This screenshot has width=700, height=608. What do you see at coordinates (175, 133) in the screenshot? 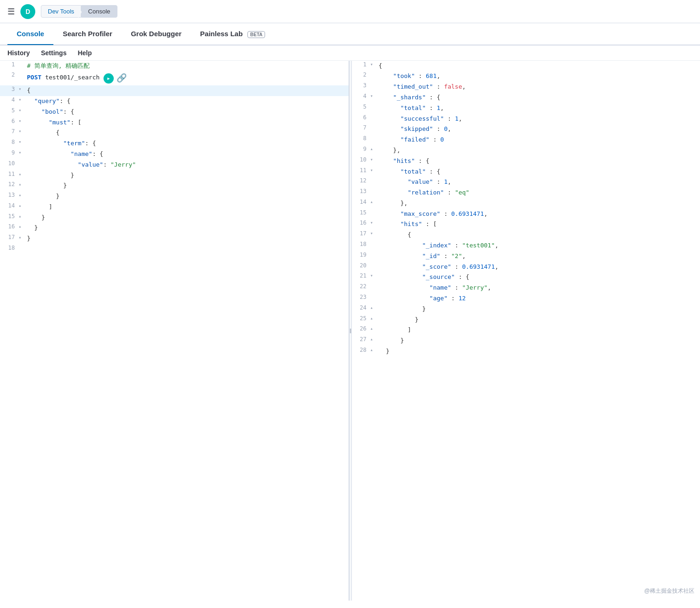
I see `editor-line-7: 7 ▾ {` at bounding box center [175, 133].